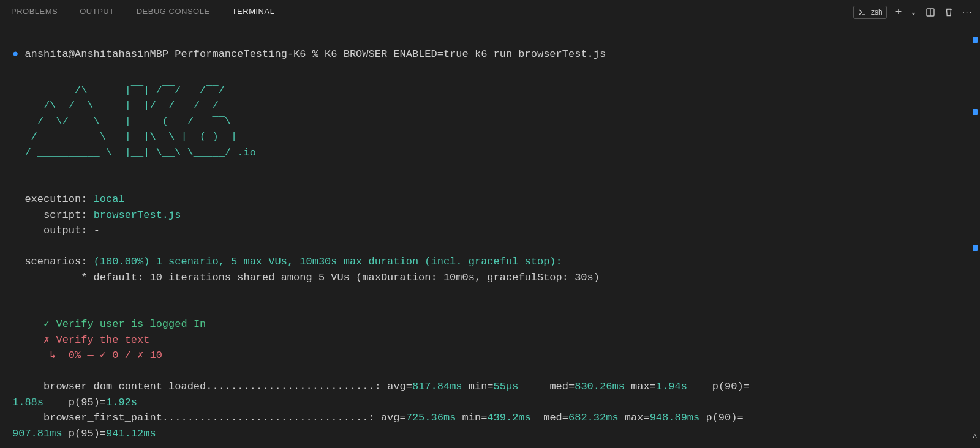  What do you see at coordinates (675, 417) in the screenshot?
I see `metric-fp-max-v: 948.89ms` at bounding box center [675, 417].